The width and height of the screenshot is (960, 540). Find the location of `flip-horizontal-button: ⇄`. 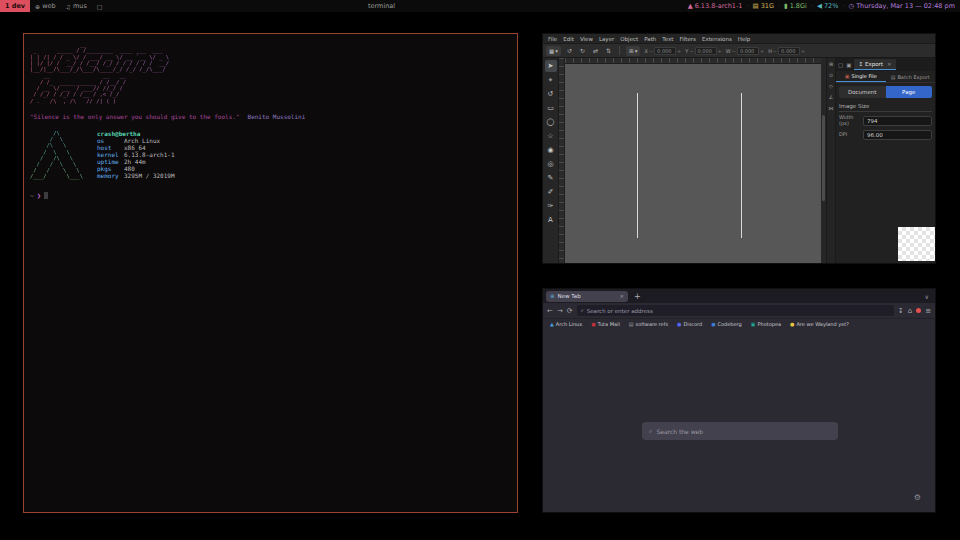

flip-horizontal-button: ⇄ is located at coordinates (596, 50).